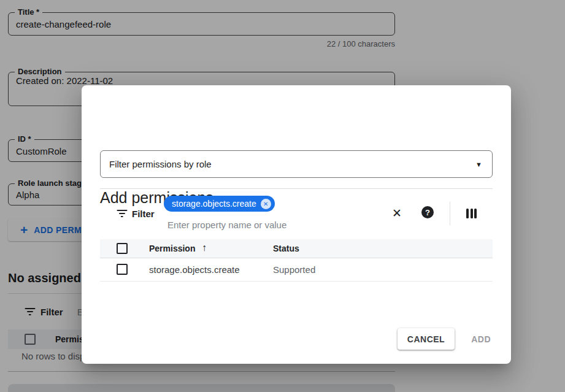 The image size is (565, 392). Describe the element at coordinates (426, 339) in the screenshot. I see `cancel-button: CANCEL` at that location.